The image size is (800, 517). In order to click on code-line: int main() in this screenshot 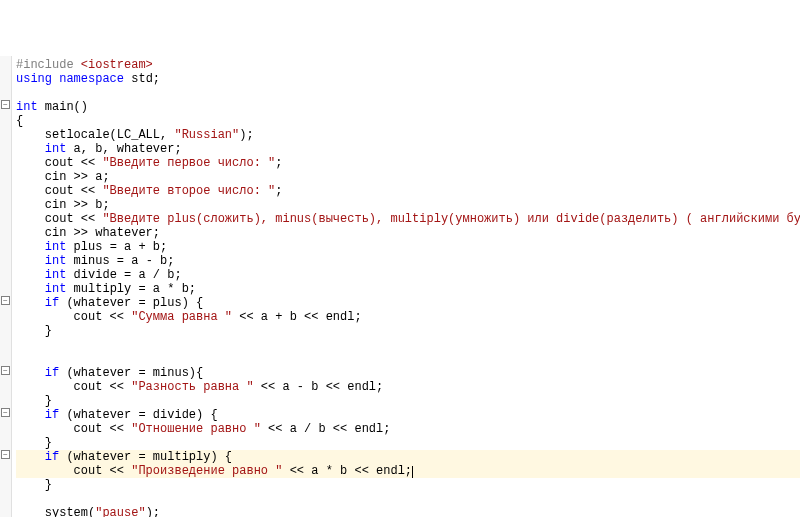, I will do `click(408, 107)`.